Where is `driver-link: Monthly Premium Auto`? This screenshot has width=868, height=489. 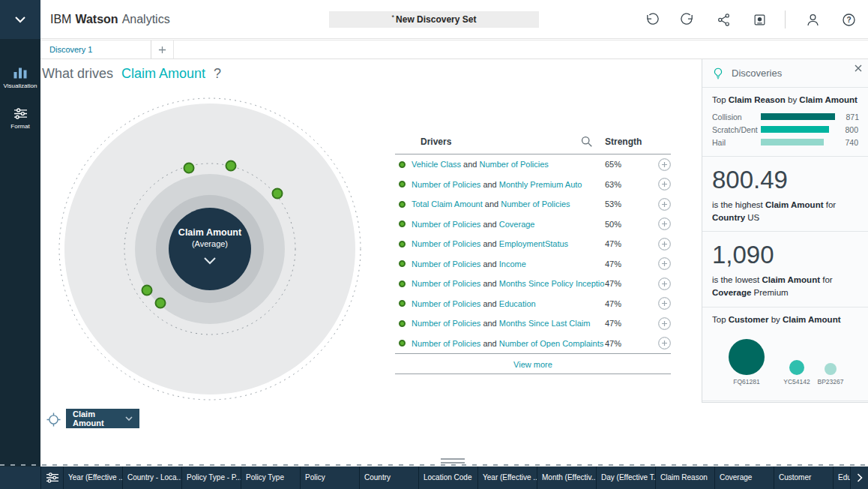
driver-link: Monthly Premium Auto is located at coordinates (541, 184).